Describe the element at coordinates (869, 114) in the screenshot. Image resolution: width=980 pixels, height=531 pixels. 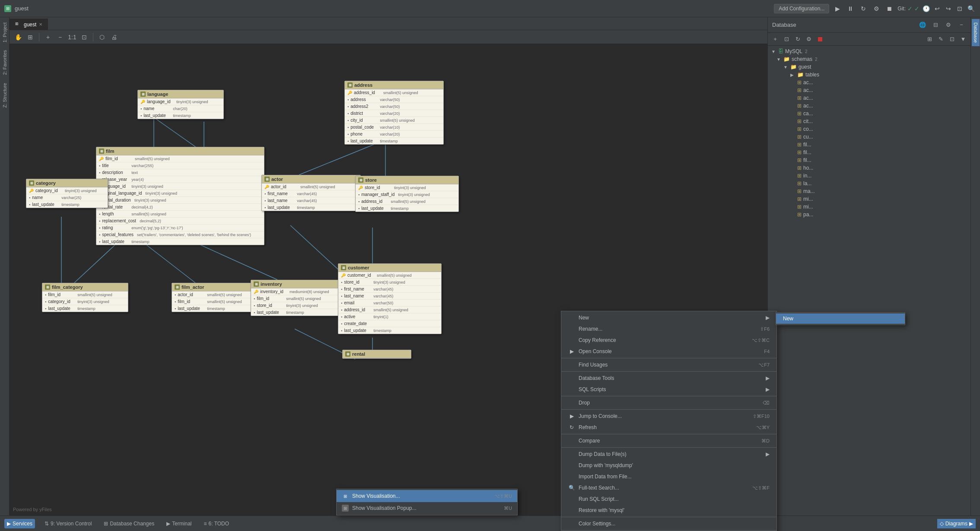
I see `tree-item-ca: ⊞ ca...` at that location.